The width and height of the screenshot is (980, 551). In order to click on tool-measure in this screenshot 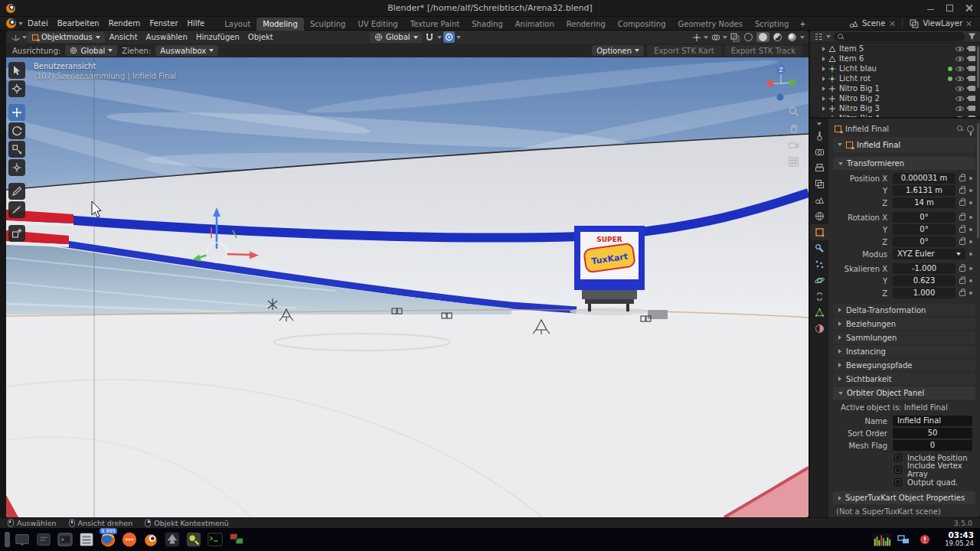, I will do `click(17, 210)`.